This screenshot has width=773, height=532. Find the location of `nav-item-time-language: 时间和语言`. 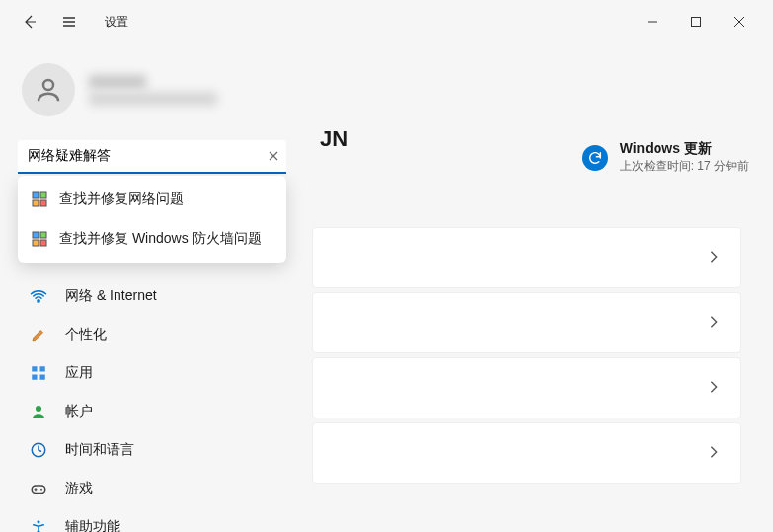

nav-item-time-language: 时间和语言 is located at coordinates (152, 450).